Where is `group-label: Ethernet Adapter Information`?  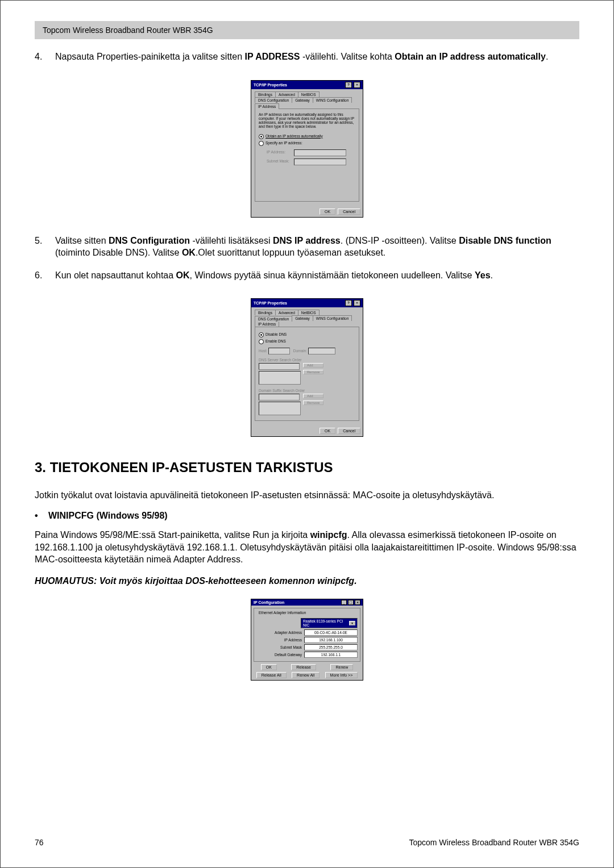 group-label: Ethernet Adapter Information is located at coordinates (282, 612).